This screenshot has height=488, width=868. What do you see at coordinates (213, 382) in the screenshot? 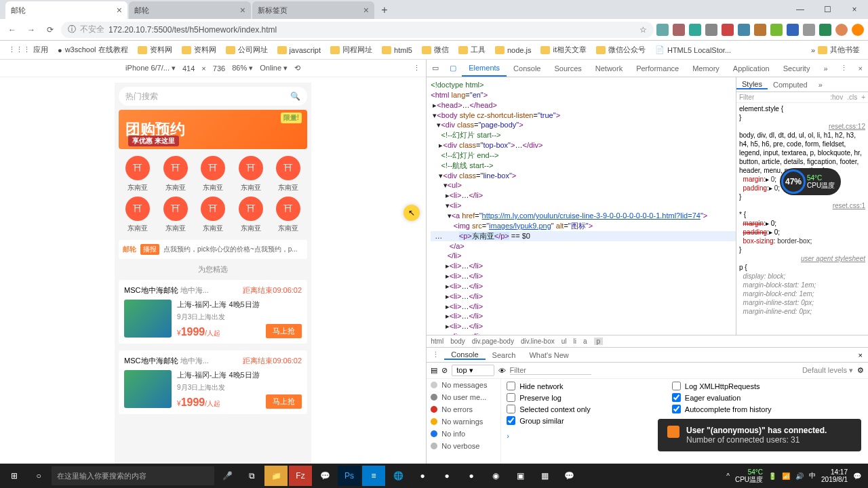
I see `product-card: MSC地中海邮轮 地中海... 距离结束09:06:02 上海-福冈-上海 4晚…` at bounding box center [213, 382].